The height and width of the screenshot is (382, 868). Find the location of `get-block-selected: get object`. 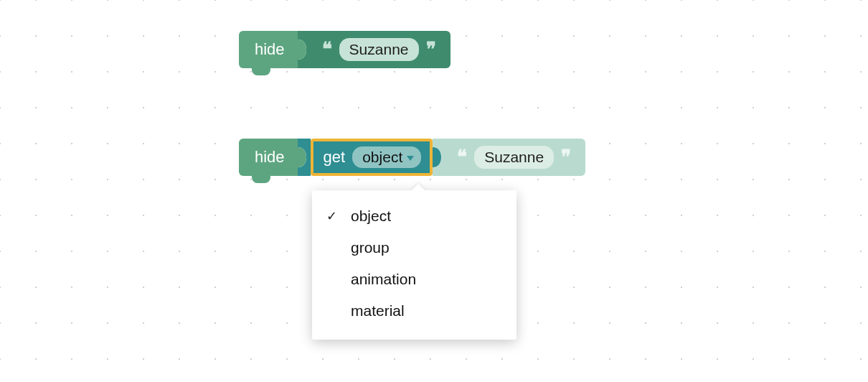

get-block-selected: get object is located at coordinates (372, 157).